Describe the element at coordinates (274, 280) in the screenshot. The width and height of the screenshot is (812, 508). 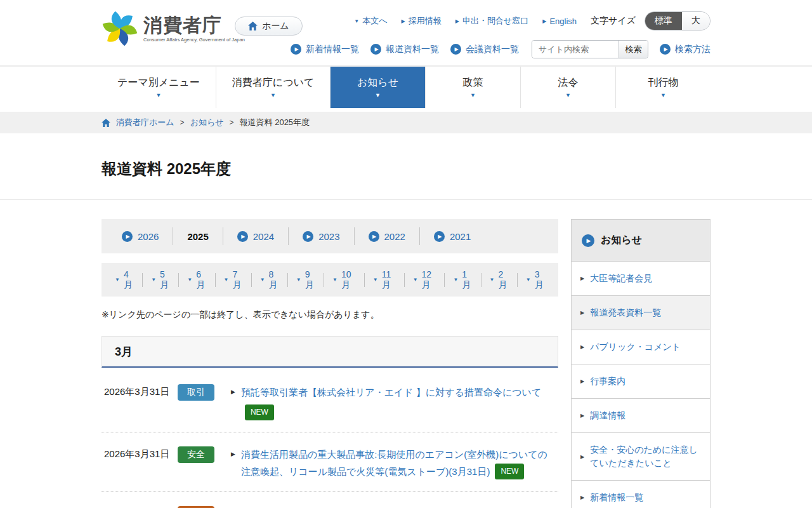
I see `month-link-label: 8月` at that location.